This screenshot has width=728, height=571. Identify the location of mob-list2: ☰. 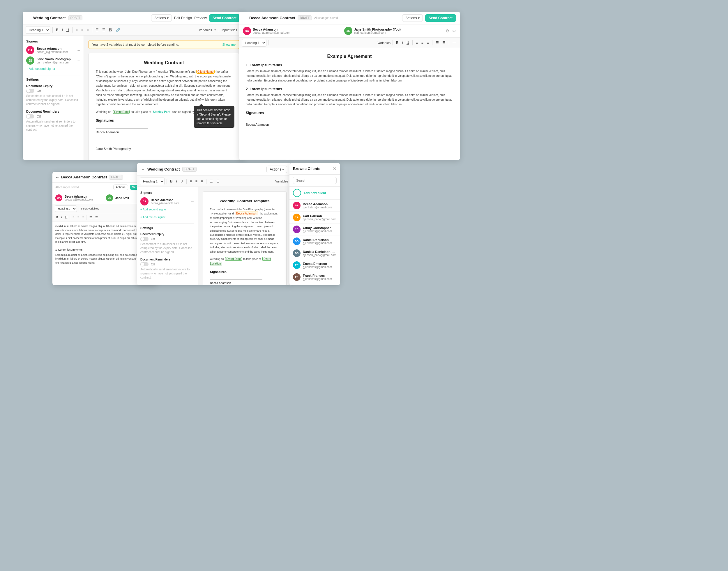
(96, 217).